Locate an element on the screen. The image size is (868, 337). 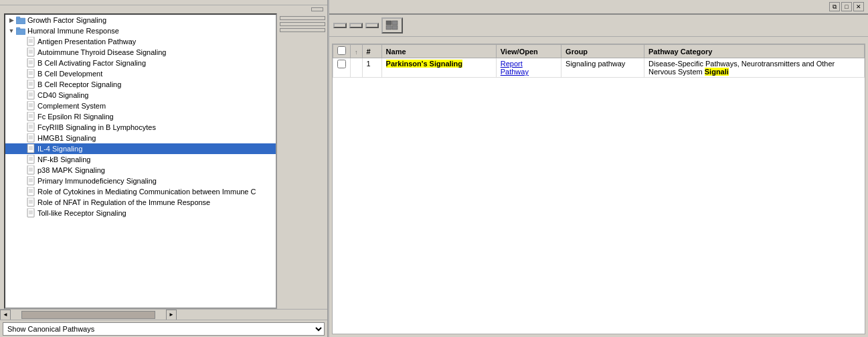
remove-button is located at coordinates (302, 24).